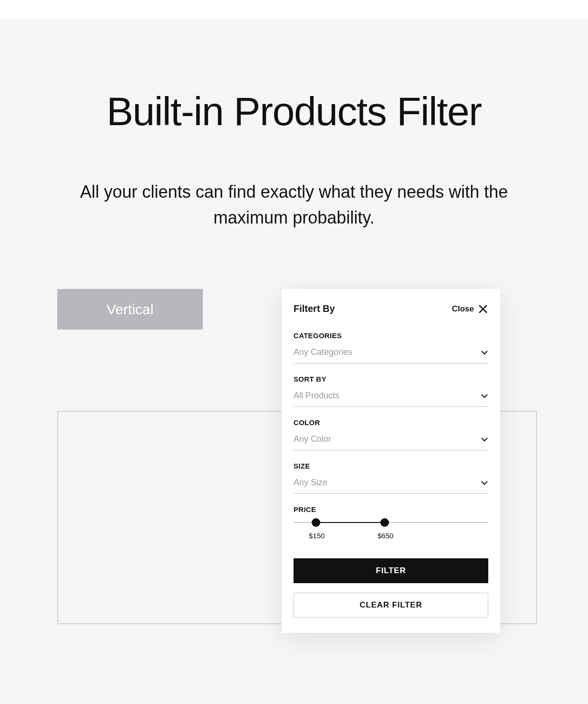 This screenshot has height=704, width=588. What do you see at coordinates (130, 309) in the screenshot?
I see `tab-vertical-label: Vertical` at bounding box center [130, 309].